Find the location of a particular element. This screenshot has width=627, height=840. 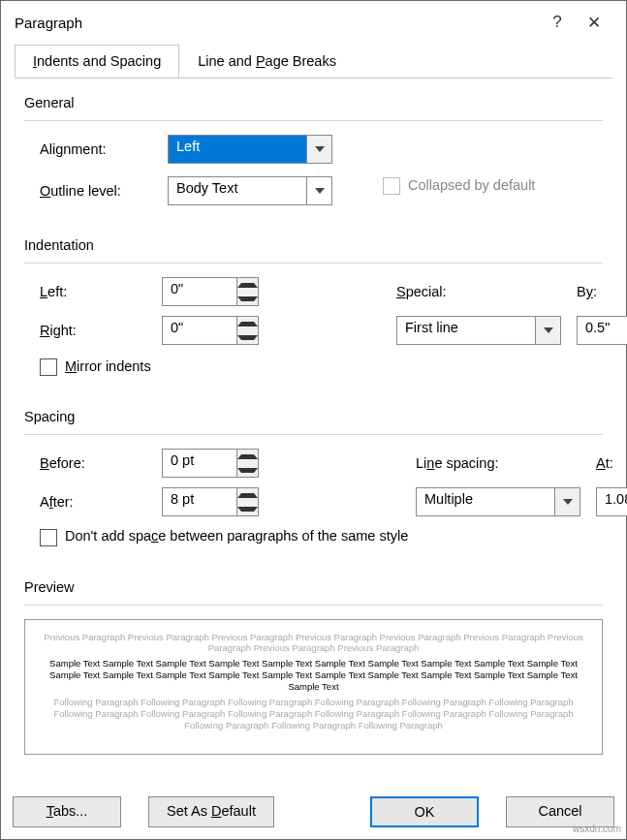

after-value: 8 pt is located at coordinates (200, 502).